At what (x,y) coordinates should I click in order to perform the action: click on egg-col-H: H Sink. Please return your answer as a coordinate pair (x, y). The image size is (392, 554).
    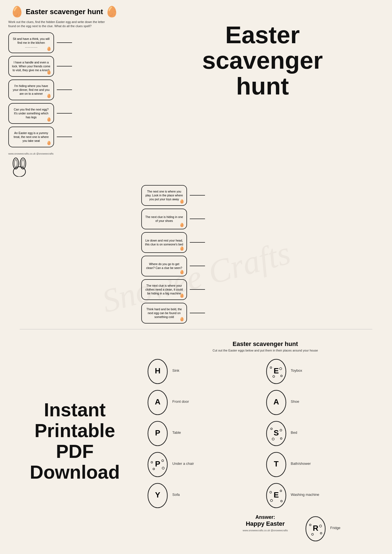
    Looking at the image, I should click on (206, 371).